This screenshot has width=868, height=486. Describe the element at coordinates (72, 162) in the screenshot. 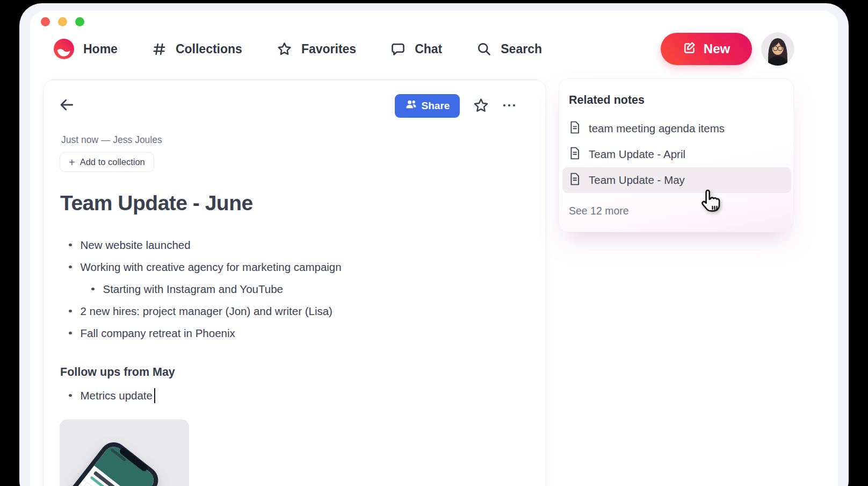

I see `plus-icon: +` at that location.